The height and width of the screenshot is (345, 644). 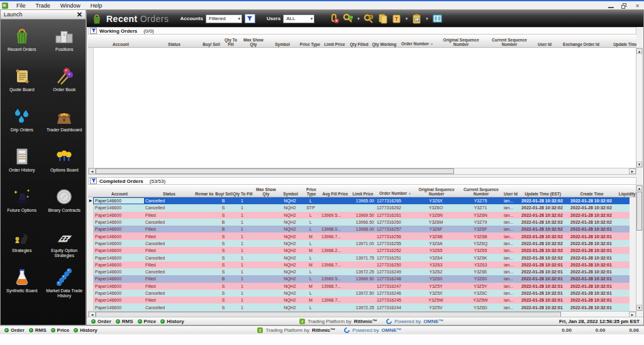 What do you see at coordinates (358, 293) in the screenshot?
I see `order-row: Paper146600CancelledS1NQH2L13972.5012773…` at bounding box center [358, 293].